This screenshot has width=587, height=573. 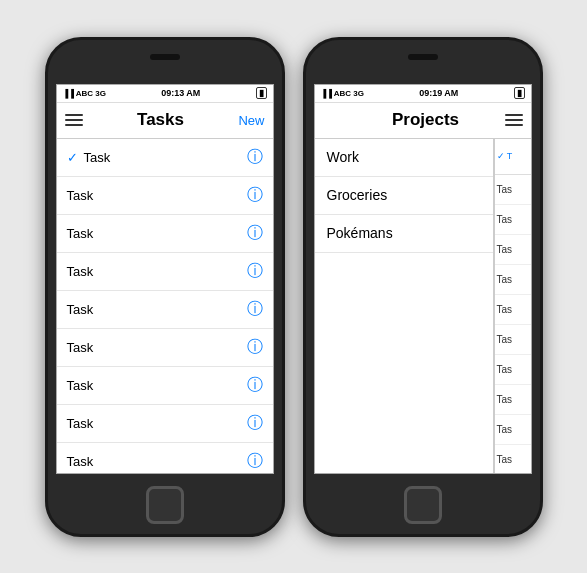 What do you see at coordinates (160, 120) in the screenshot?
I see `phone-1-nav-title: Tasks` at bounding box center [160, 120].